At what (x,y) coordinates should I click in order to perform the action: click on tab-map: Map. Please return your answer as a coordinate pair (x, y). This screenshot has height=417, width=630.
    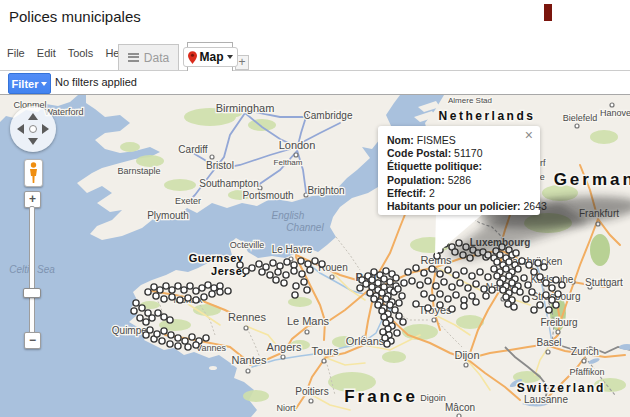
    Looking at the image, I should click on (210, 56).